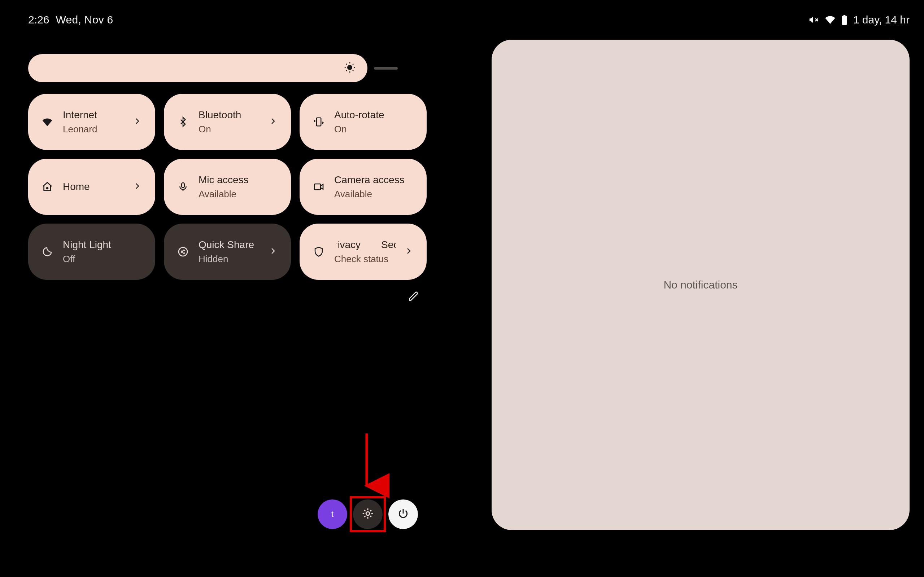 This screenshot has height=577, width=924. I want to click on battery-text: 1 day, 14 hr, so click(881, 20).